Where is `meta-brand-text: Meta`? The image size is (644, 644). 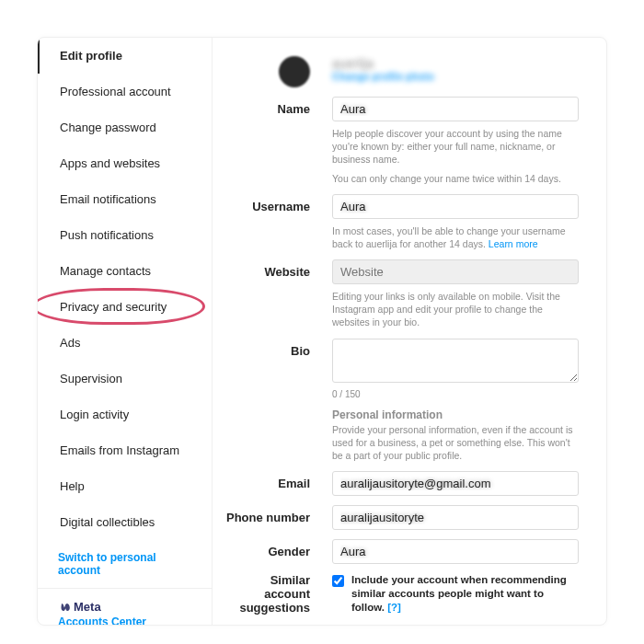 meta-brand-text: Meta is located at coordinates (87, 607).